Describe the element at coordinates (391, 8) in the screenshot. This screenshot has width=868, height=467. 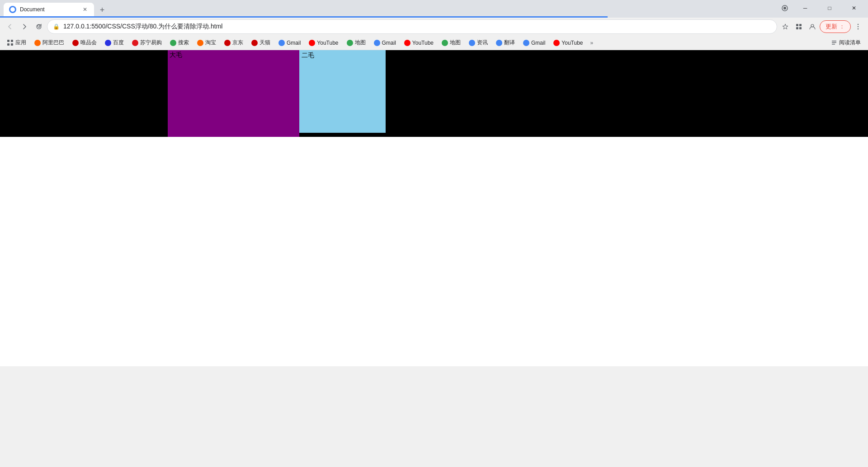
I see `tab-strip: Document ✕ +` at that location.